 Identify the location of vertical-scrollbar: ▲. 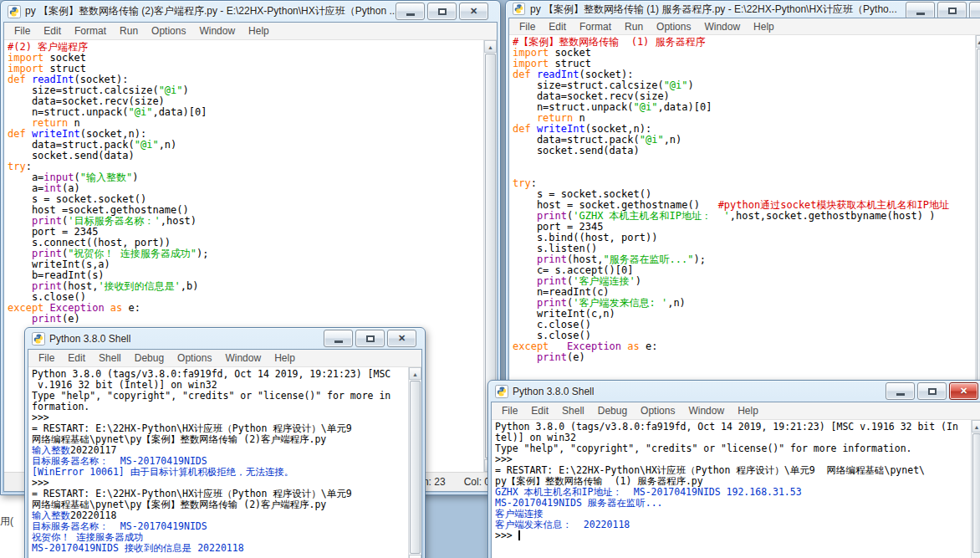
(975, 489).